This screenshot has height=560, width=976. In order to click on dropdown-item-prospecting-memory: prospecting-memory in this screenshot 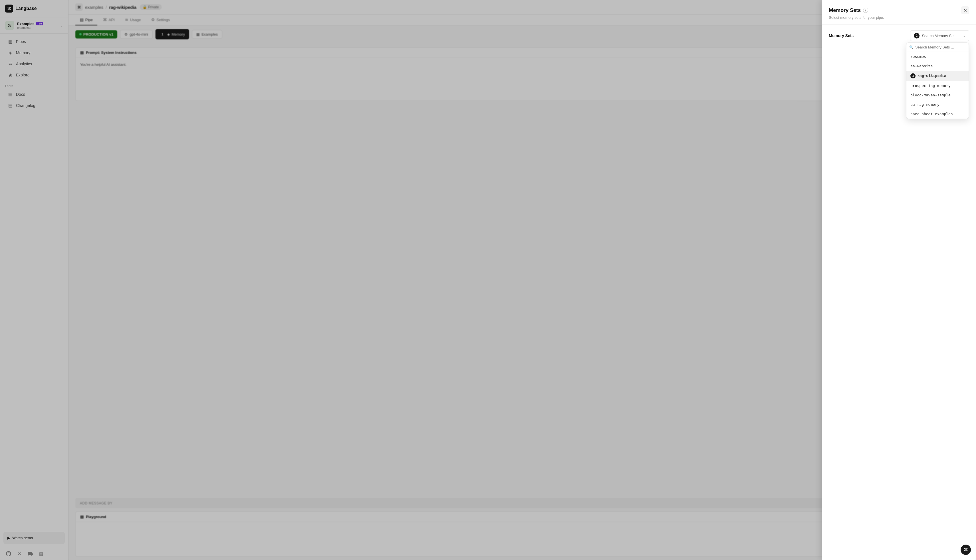, I will do `click(938, 86)`.